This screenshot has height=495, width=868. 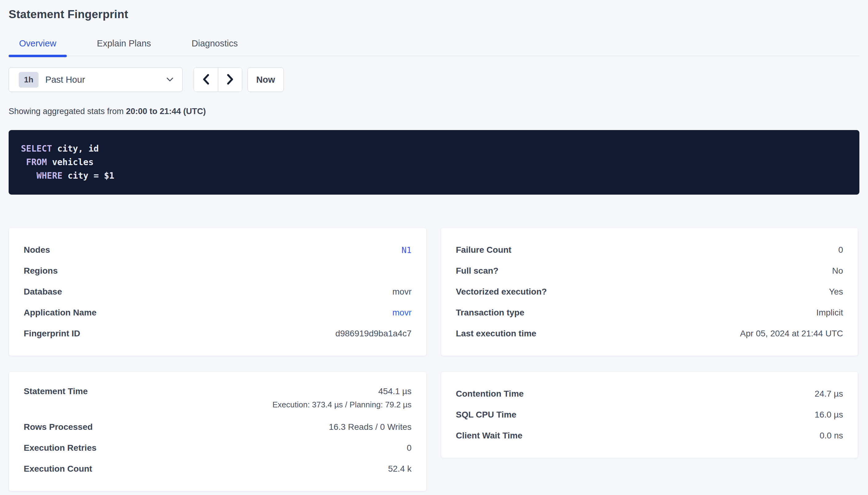 I want to click on sql-line: FROM vehicles, so click(x=434, y=163).